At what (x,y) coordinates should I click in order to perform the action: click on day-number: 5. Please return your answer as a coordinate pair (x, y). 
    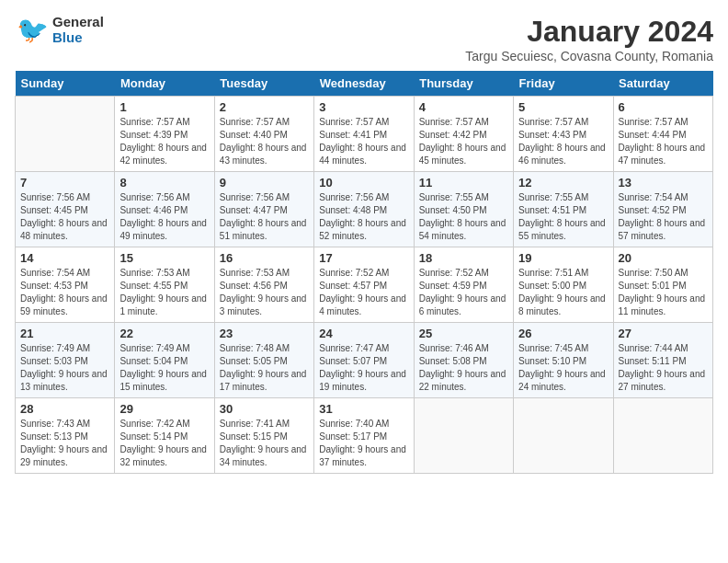
    Looking at the image, I should click on (563, 107).